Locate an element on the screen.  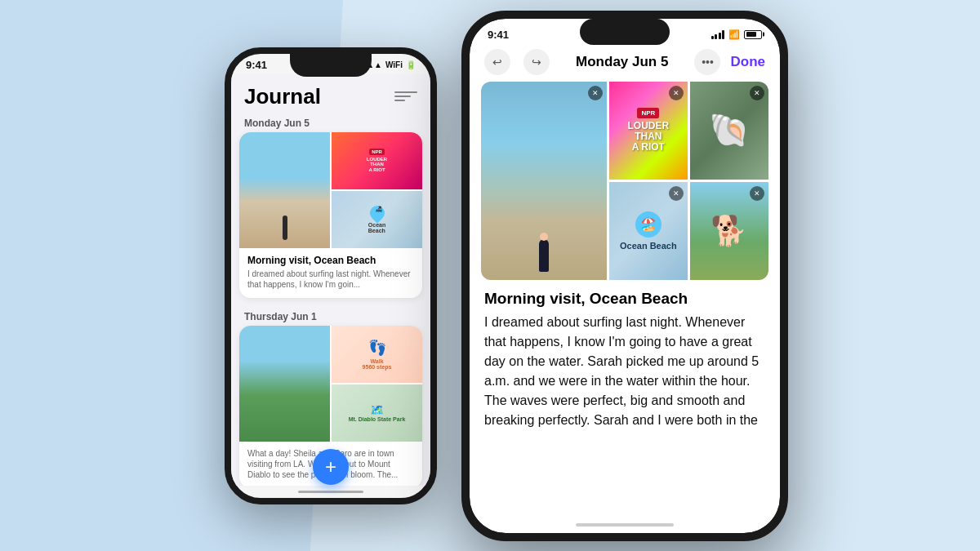
remove-beach-photo-button: ✕ is located at coordinates (595, 93).